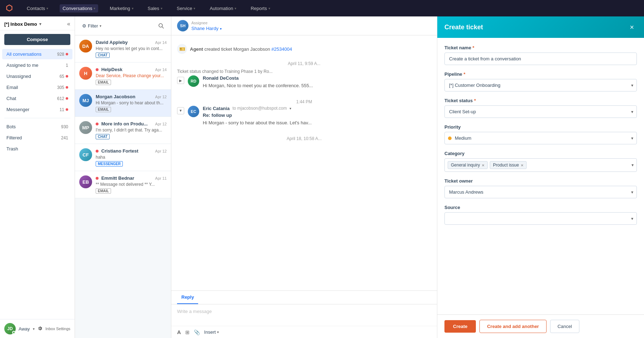 This screenshot has width=644, height=338. I want to click on priority-select: Low Medium High Urgent, so click(540, 138).